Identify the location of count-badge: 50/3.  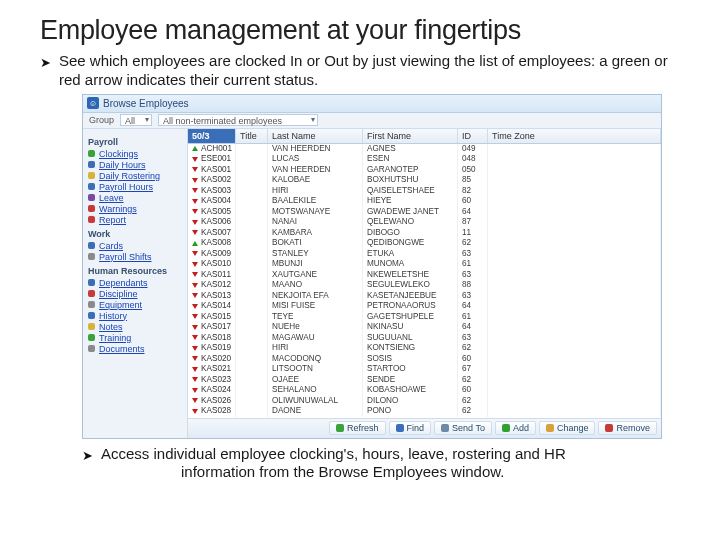
(212, 136).